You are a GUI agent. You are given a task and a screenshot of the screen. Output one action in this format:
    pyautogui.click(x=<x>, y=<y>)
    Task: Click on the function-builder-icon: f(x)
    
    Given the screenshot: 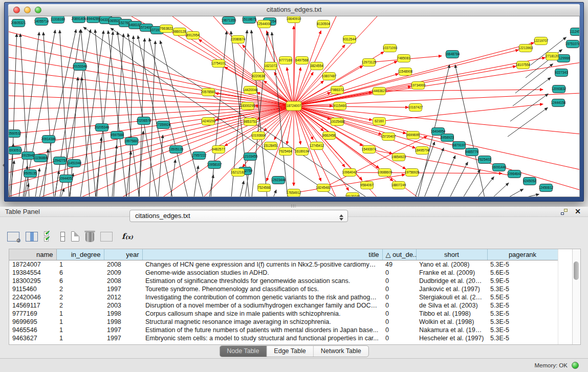 What is the action you would take?
    pyautogui.click(x=127, y=236)
    